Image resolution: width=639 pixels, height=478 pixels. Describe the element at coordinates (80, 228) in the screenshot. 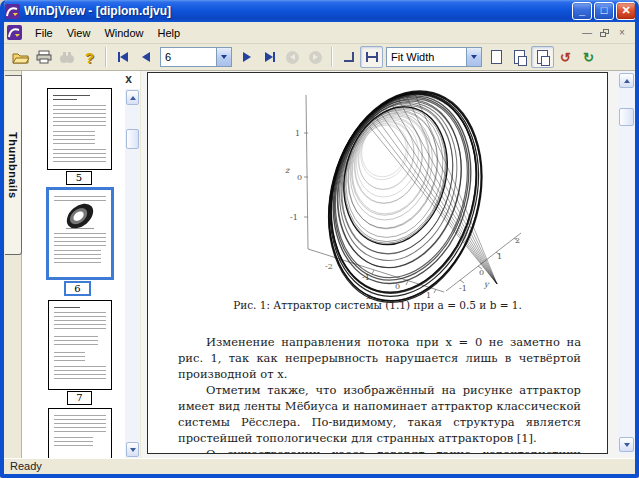

I see `thumb-caption-line` at that location.